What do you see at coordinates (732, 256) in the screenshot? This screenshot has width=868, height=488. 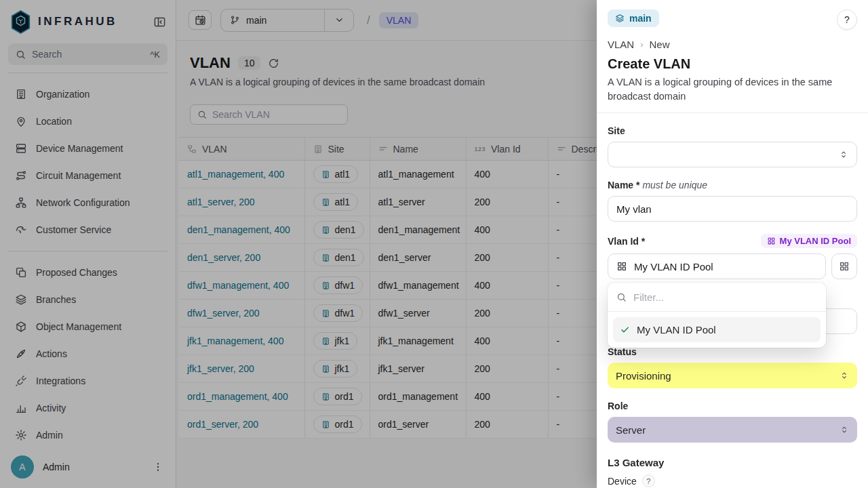 I see `vlan-id-field: Vlan Id * My VLAN ID Pool My VLAN ID Poo…` at bounding box center [732, 256].